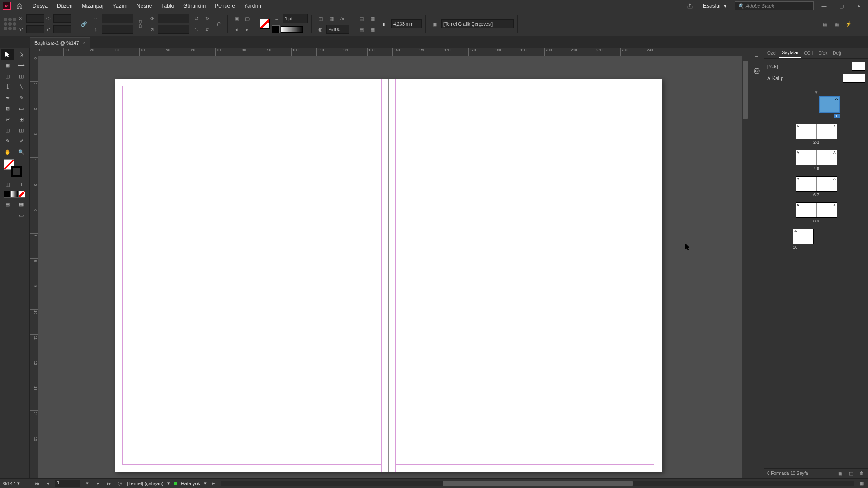  What do you see at coordinates (10, 24) in the screenshot?
I see `reference-point` at bounding box center [10, 24].